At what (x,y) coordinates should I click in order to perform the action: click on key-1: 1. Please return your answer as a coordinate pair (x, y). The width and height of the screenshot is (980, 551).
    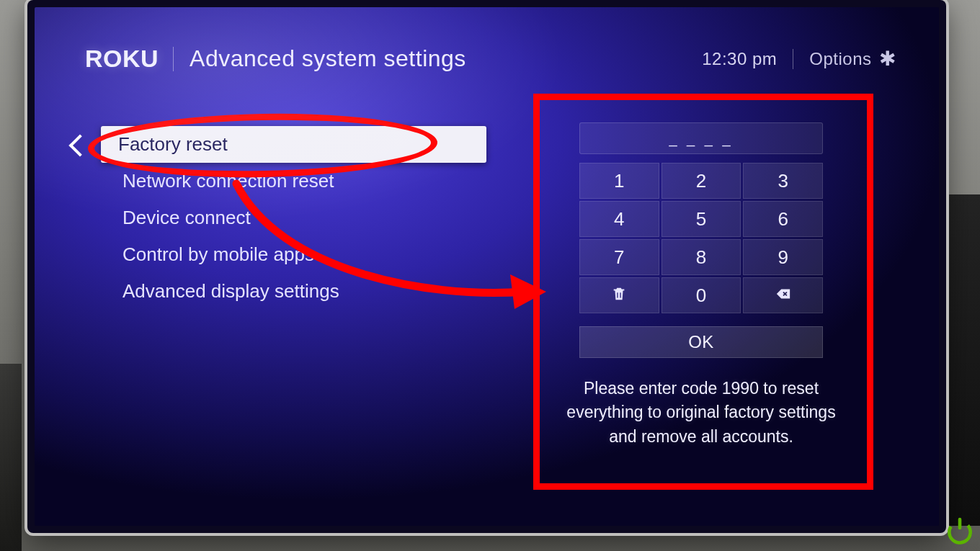
    Looking at the image, I should click on (620, 181).